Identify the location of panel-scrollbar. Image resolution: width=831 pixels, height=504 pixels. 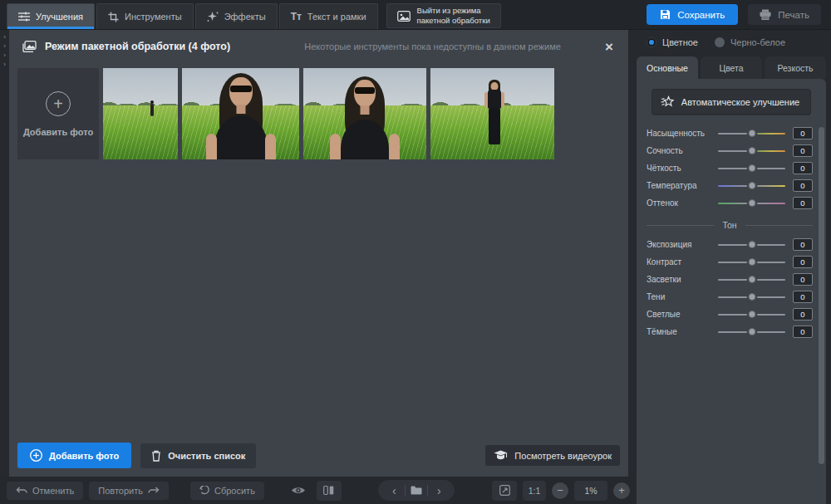
(821, 296).